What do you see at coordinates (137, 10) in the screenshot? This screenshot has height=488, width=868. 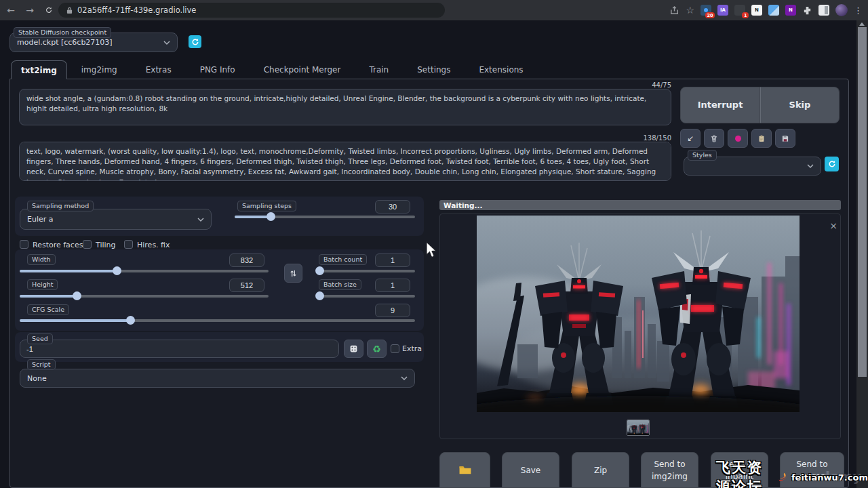 I see `url-text: 02a56ff4-71ff-439e.gradio.live` at bounding box center [137, 10].